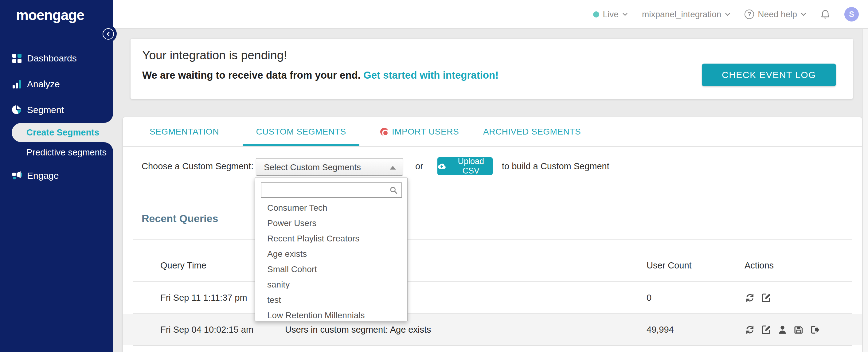 This screenshot has width=868, height=352. What do you see at coordinates (555, 166) in the screenshot?
I see `build-segment-text: to build a Custom Segment` at bounding box center [555, 166].